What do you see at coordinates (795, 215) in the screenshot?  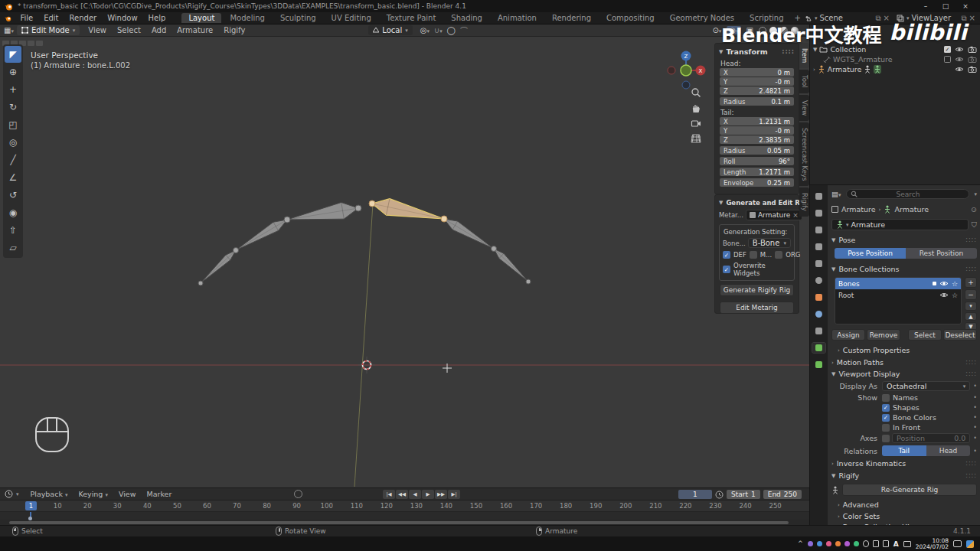 I see `clear-icon: ×` at bounding box center [795, 215].